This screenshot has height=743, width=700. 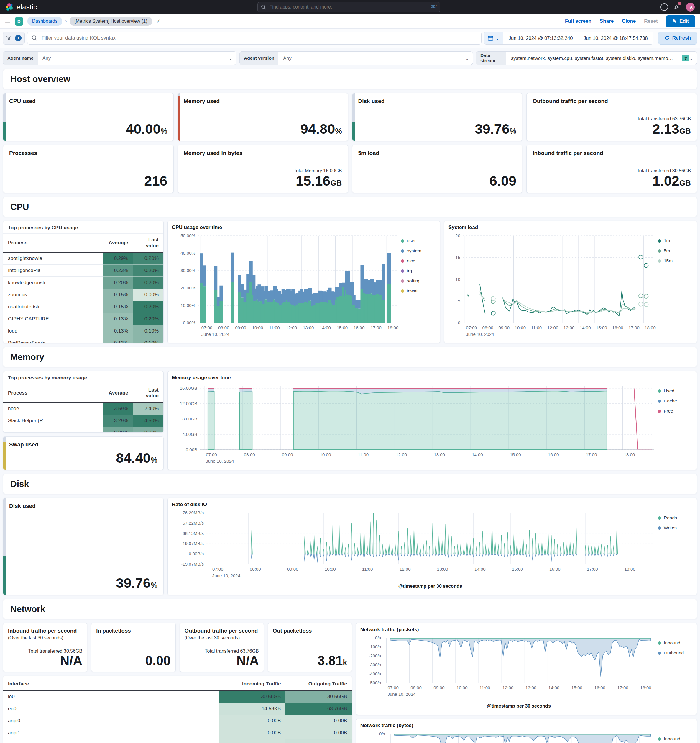 What do you see at coordinates (616, 38) in the screenshot?
I see `date-to: Jun 10, 2024 @ 18:47:54.738` at bounding box center [616, 38].